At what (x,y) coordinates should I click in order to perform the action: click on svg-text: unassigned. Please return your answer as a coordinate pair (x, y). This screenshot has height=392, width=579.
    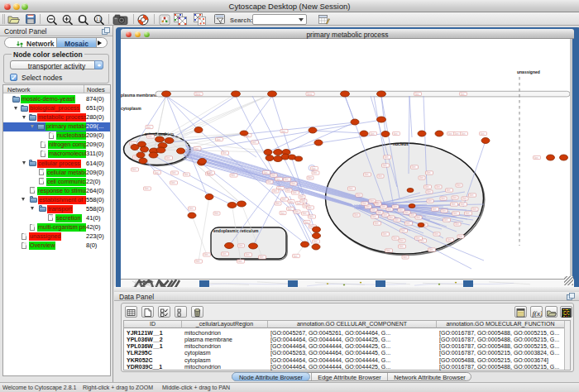
    Looking at the image, I should click on (529, 72).